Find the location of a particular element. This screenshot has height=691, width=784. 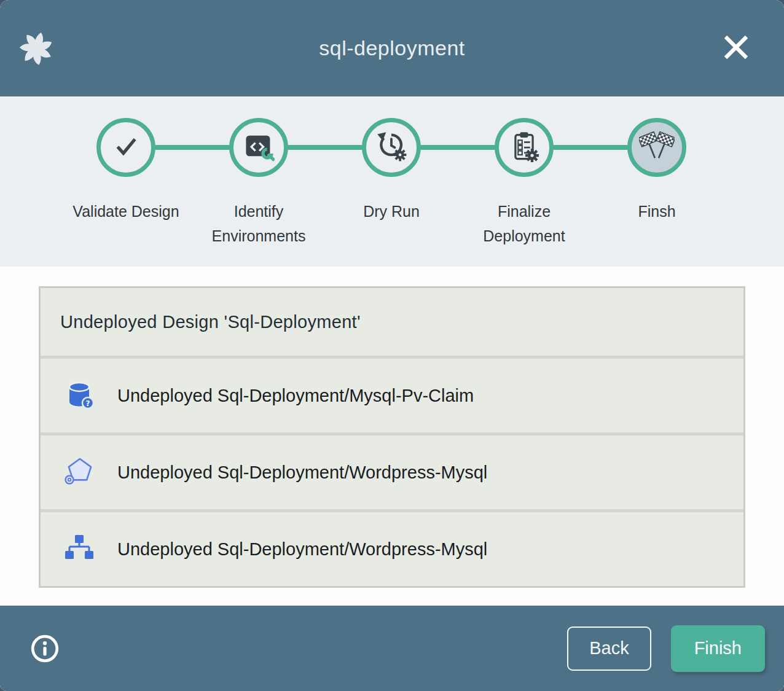

status-row: ? Undeployed Sql-Deployment/Mysql-Pv-Cla… is located at coordinates (392, 394).